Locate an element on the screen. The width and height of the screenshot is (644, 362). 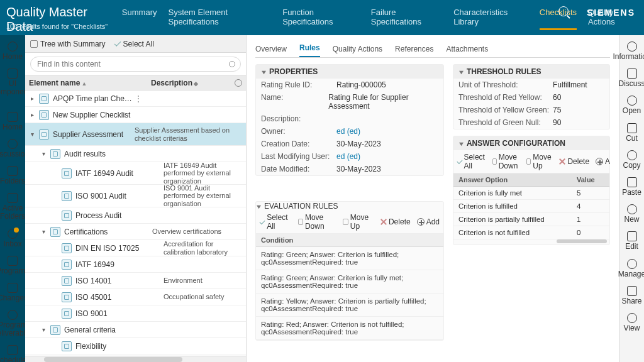
action-new: New is located at coordinates (631, 214).